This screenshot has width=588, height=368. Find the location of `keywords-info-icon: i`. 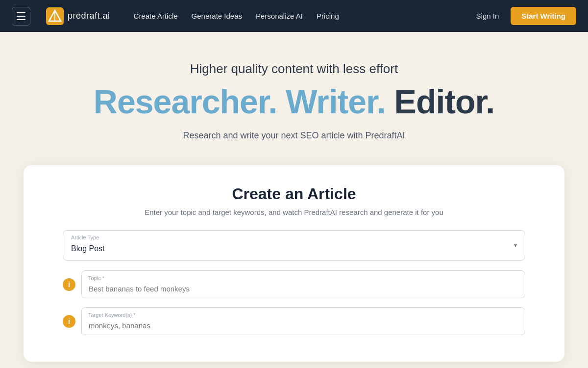

keywords-info-icon: i is located at coordinates (69, 321).